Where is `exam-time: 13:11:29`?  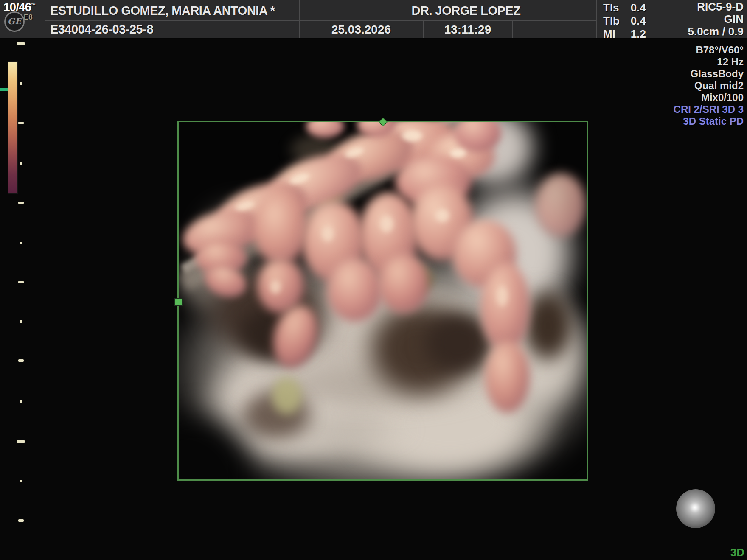 exam-time: 13:11:29 is located at coordinates (468, 30).